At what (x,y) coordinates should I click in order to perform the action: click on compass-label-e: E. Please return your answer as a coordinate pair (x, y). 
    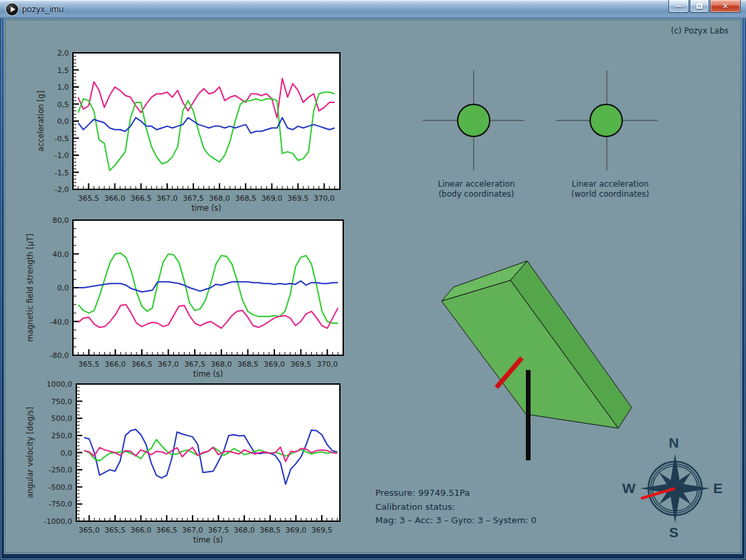
    Looking at the image, I should click on (718, 488).